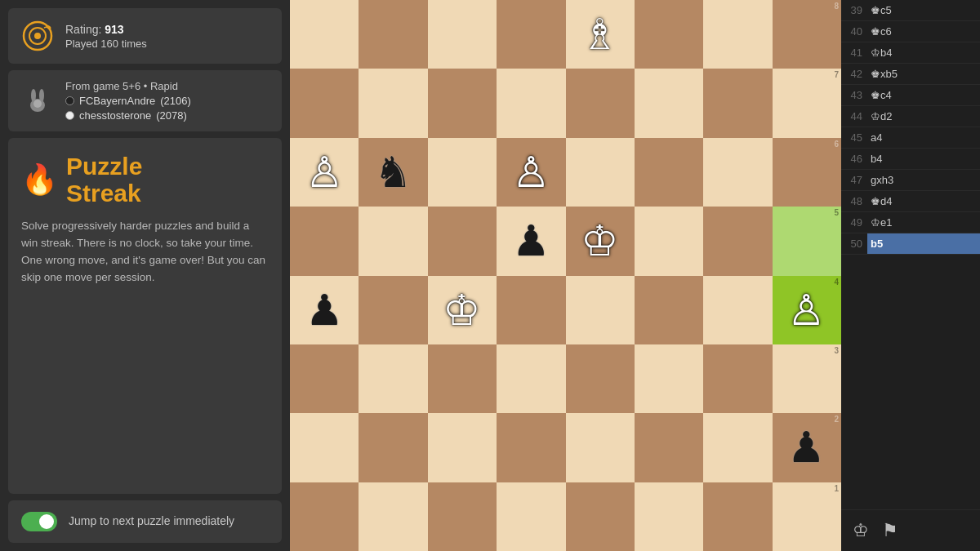  What do you see at coordinates (807, 172) in the screenshot?
I see `board-cell: 6` at bounding box center [807, 172].